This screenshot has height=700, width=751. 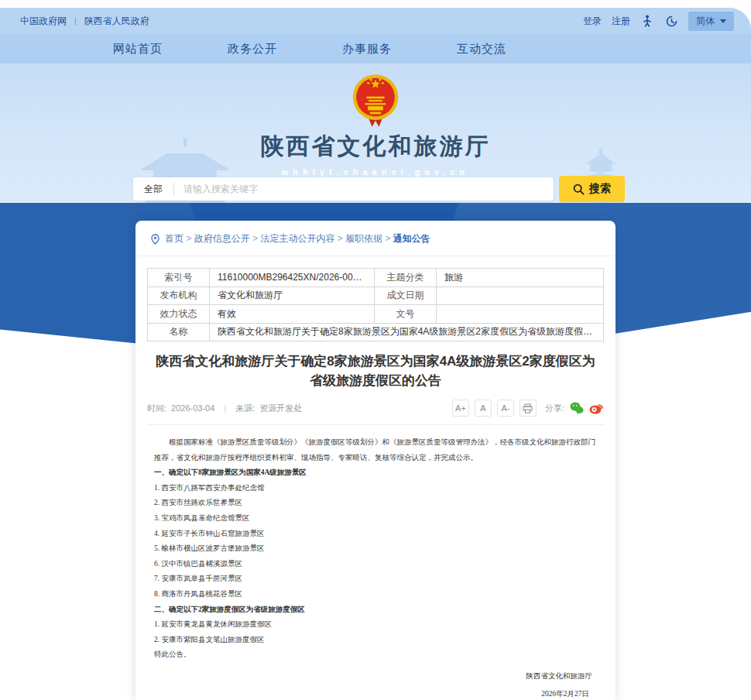 What do you see at coordinates (376, 503) in the screenshot?
I see `article-item: 2. 西安市丝路欢乐世界景区` at bounding box center [376, 503].